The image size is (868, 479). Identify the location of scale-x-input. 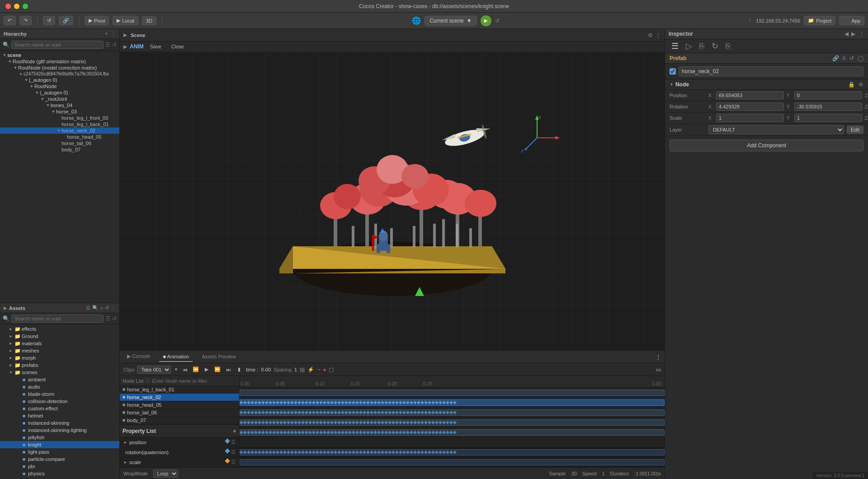
(750, 118).